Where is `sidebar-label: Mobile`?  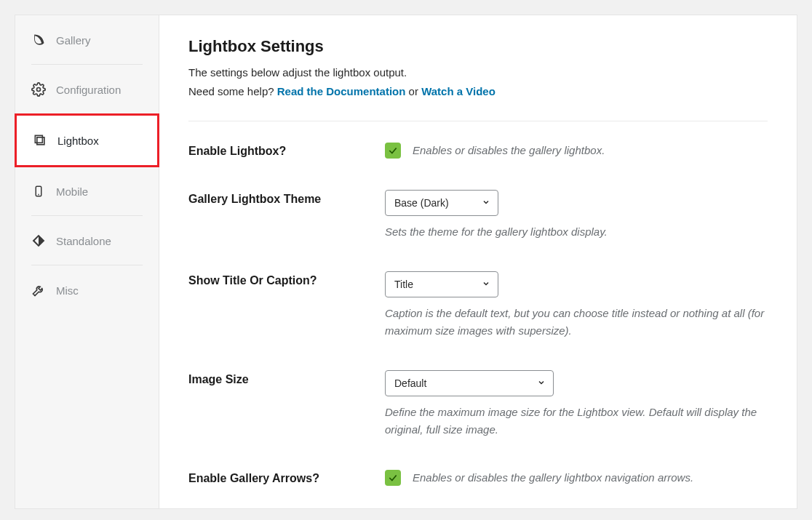 sidebar-label: Mobile is located at coordinates (72, 192).